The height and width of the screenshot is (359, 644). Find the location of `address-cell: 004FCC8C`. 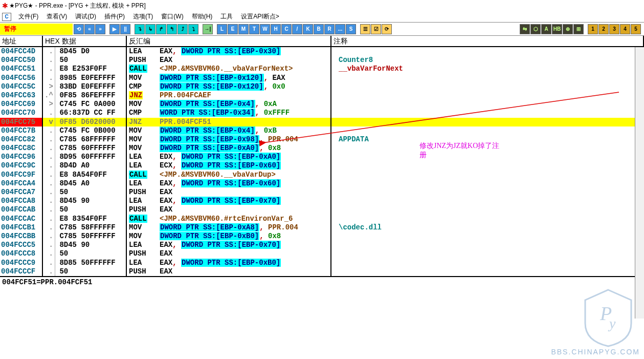

address-cell: 004FCC8C is located at coordinates (21, 149).